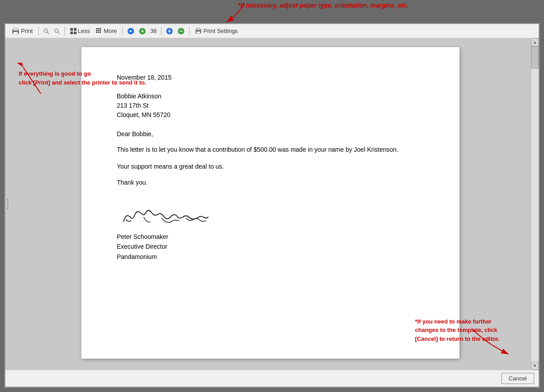  I want to click on nav-next-button, so click(142, 31).